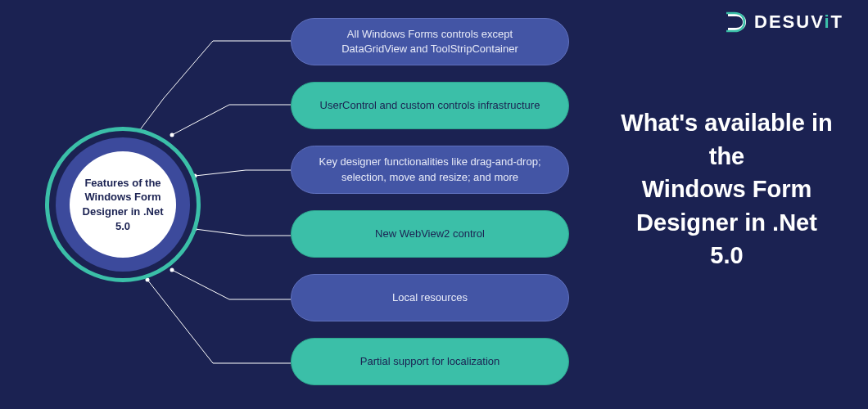 The width and height of the screenshot is (868, 409). Describe the element at coordinates (430, 169) in the screenshot. I see `feature-text: Key designer functionalities like drag-a…` at that location.